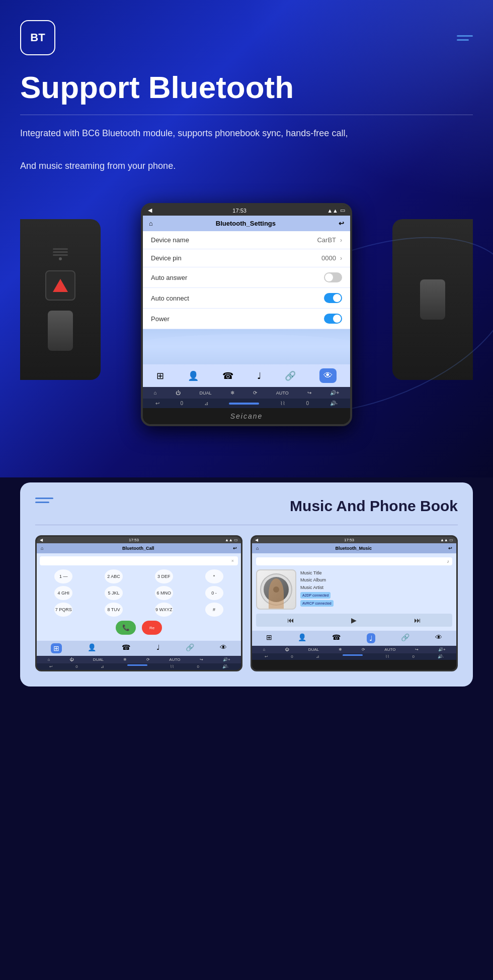 The image size is (493, 980). Describe the element at coordinates (247, 319) in the screenshot. I see `settings-row-power: Power` at that location.